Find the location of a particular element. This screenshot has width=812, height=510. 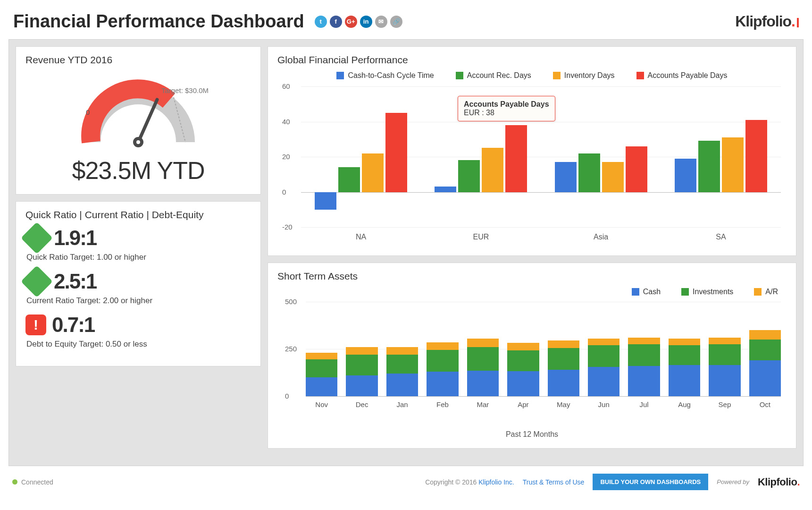

ratio-row: 2.5:1 is located at coordinates (138, 281).